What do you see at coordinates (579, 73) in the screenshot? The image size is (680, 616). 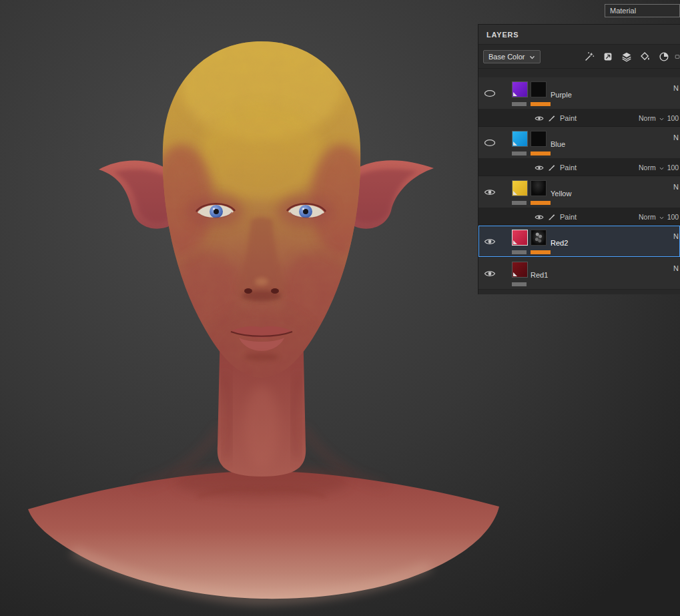 I see `panel-spacer` at bounding box center [579, 73].